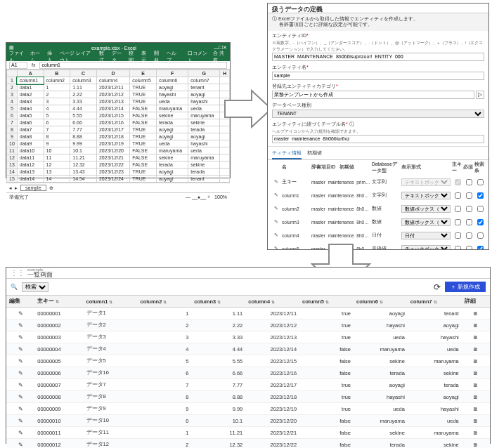  What do you see at coordinates (326, 302) in the screenshot?
I see `column-header: column5⇅` at bounding box center [326, 302].